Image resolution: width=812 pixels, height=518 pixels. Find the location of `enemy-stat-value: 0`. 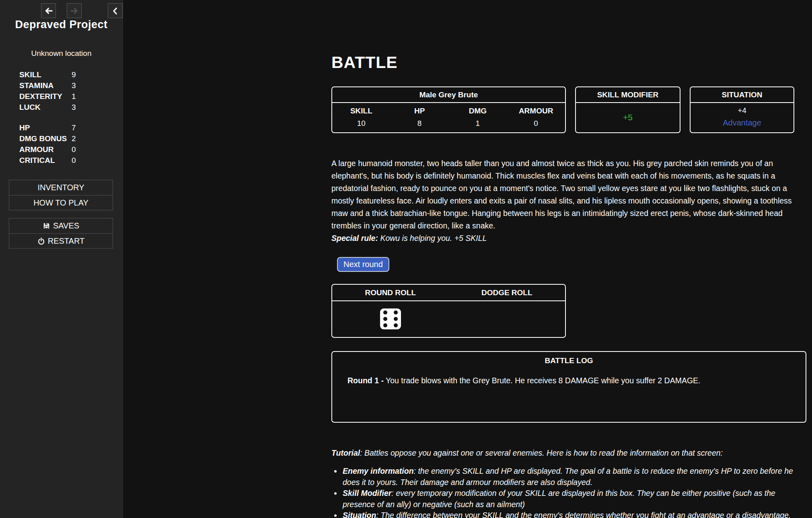

enemy-stat-value: 0 is located at coordinates (536, 123).